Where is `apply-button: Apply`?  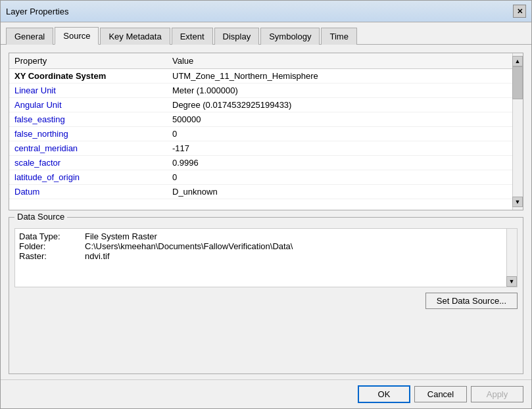
apply-button: Apply is located at coordinates (497, 395).